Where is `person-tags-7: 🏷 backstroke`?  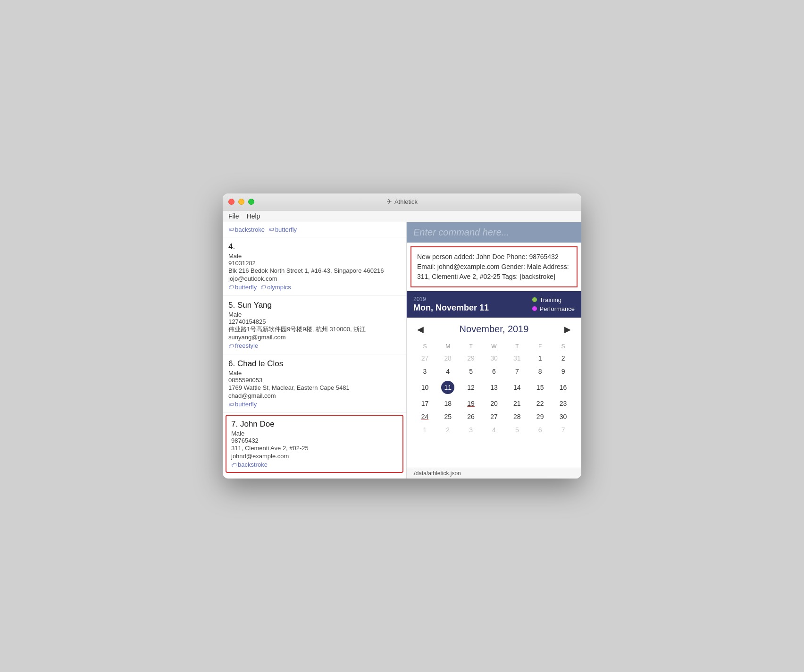
person-tags-7: 🏷 backstroke is located at coordinates (314, 464).